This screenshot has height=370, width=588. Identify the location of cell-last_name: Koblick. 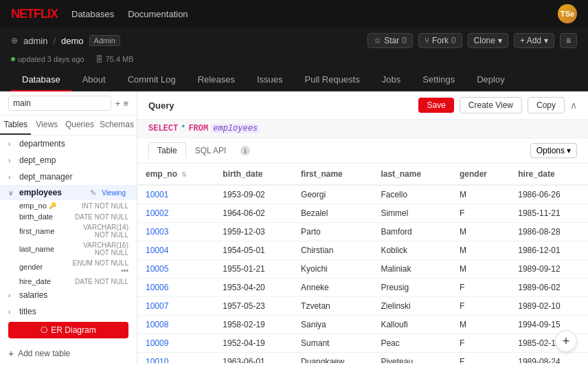
(412, 250).